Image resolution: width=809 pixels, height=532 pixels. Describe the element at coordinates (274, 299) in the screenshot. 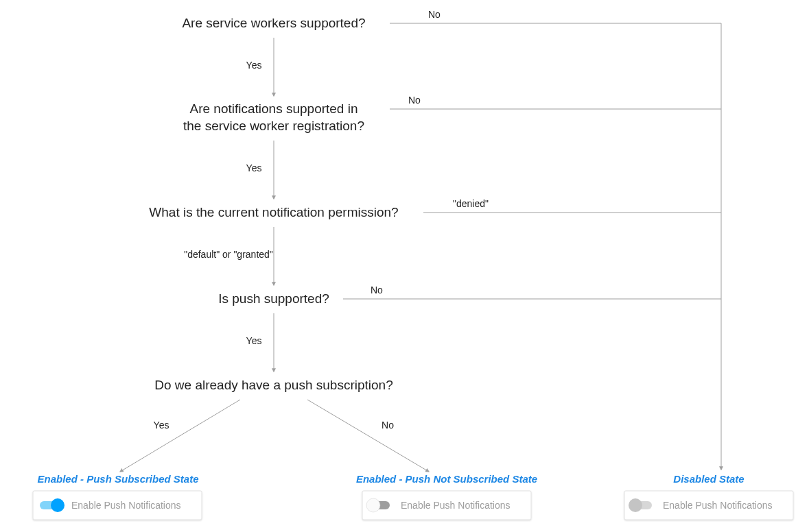

I see `question-push-supported: Is push supported?` at that location.